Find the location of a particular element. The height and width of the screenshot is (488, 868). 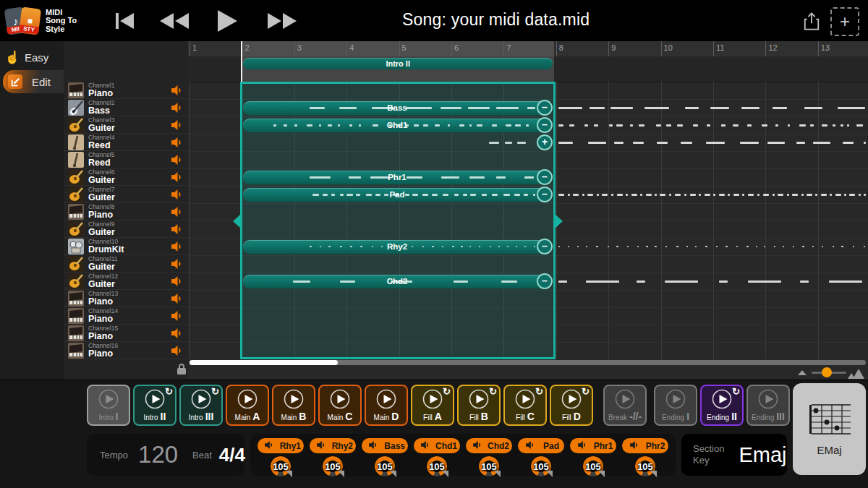

section-button-intro-iii: ↻IntroIII is located at coordinates (201, 405).